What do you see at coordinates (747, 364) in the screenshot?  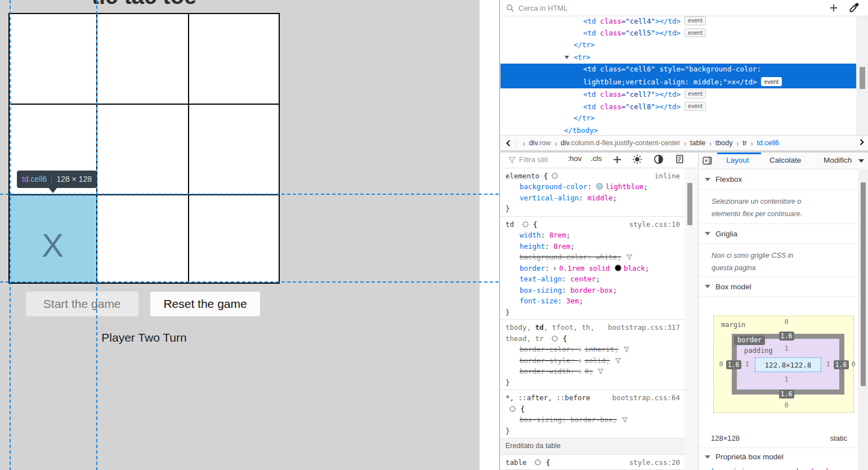 I see `boxmodel-padding-left: 1` at bounding box center [747, 364].